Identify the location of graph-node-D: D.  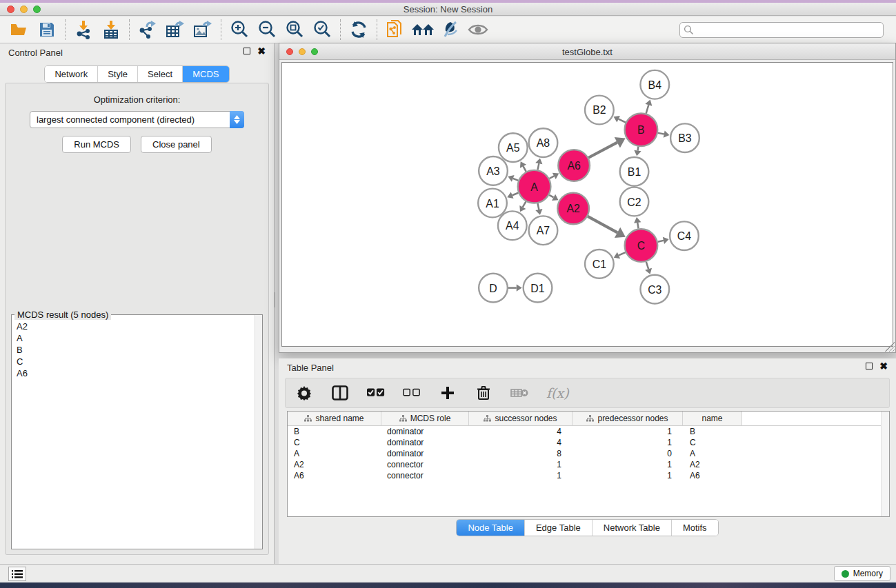
(493, 288).